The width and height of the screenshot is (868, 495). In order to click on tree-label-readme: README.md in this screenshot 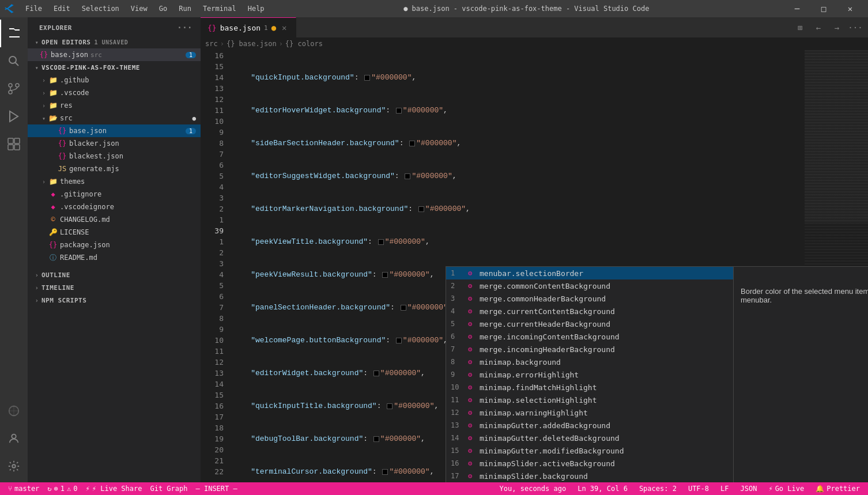, I will do `click(130, 258)`.